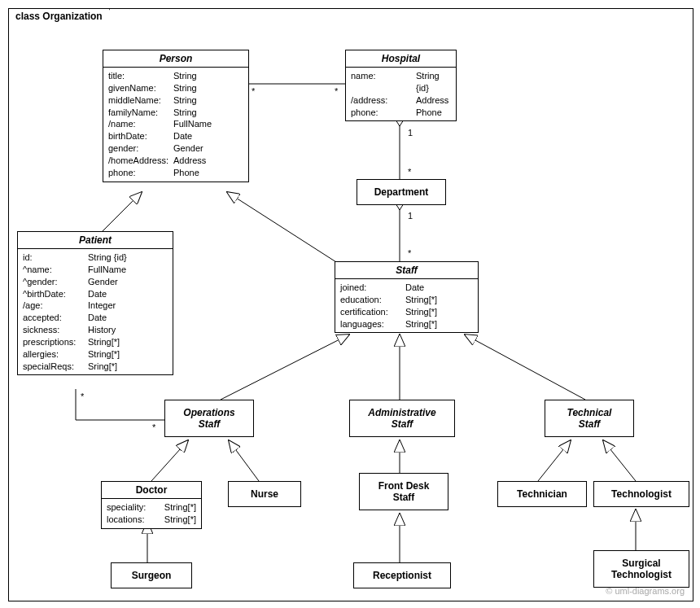  Describe the element at coordinates (176, 59) in the screenshot. I see `class-person-title: Person` at that location.